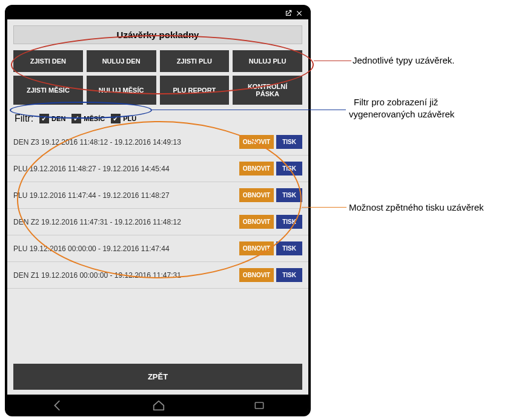  I want to click on annotation-filter2: vygenerovaných uzávěrek, so click(402, 114).